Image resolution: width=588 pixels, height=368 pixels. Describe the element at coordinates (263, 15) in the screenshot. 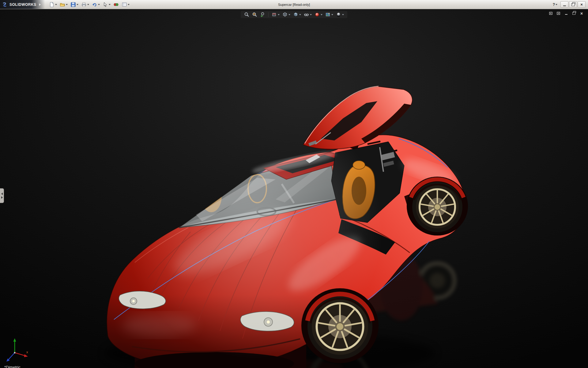

I see `previous-view-button` at that location.